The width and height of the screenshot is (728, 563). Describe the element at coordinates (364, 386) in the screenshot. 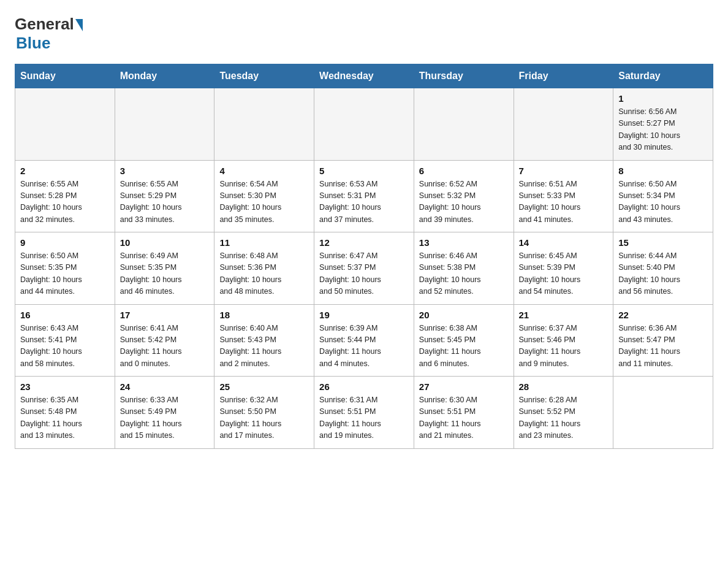

I see `day-number: 26` at that location.